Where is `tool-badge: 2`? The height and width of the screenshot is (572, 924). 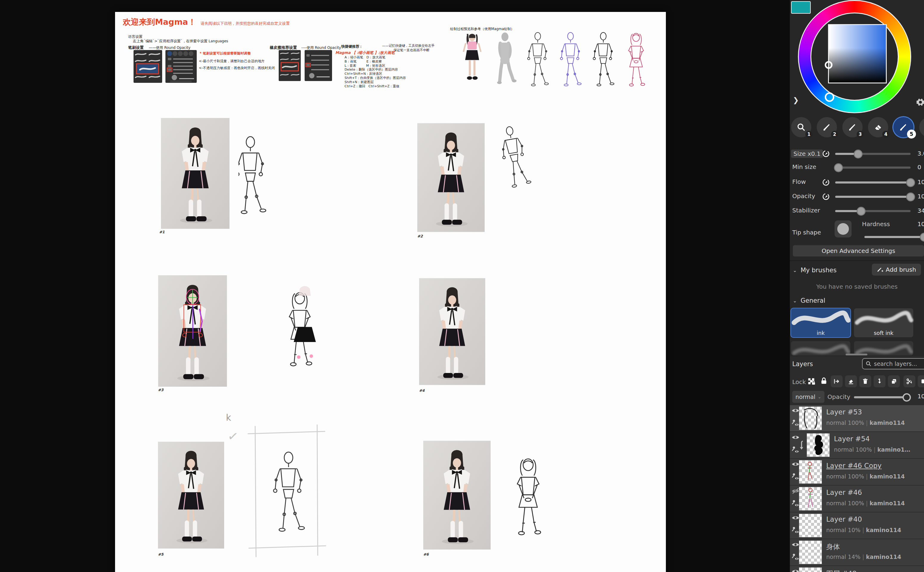
tool-badge: 2 is located at coordinates (835, 135).